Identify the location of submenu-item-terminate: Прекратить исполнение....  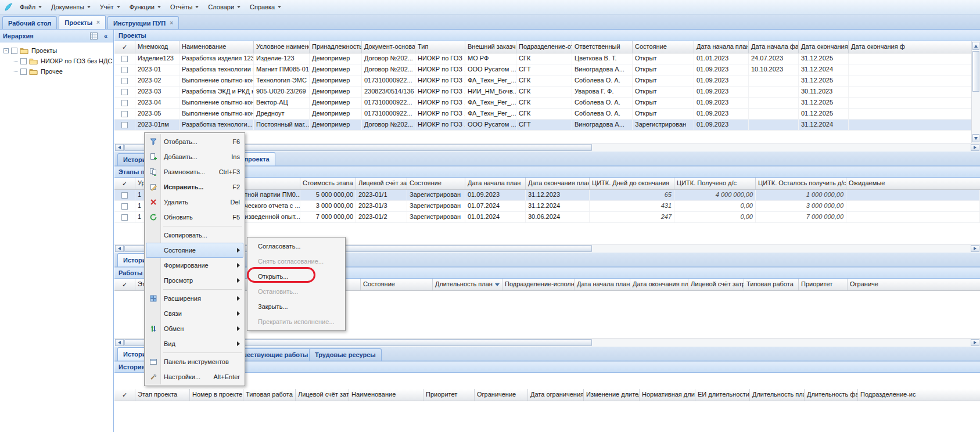
(296, 322).